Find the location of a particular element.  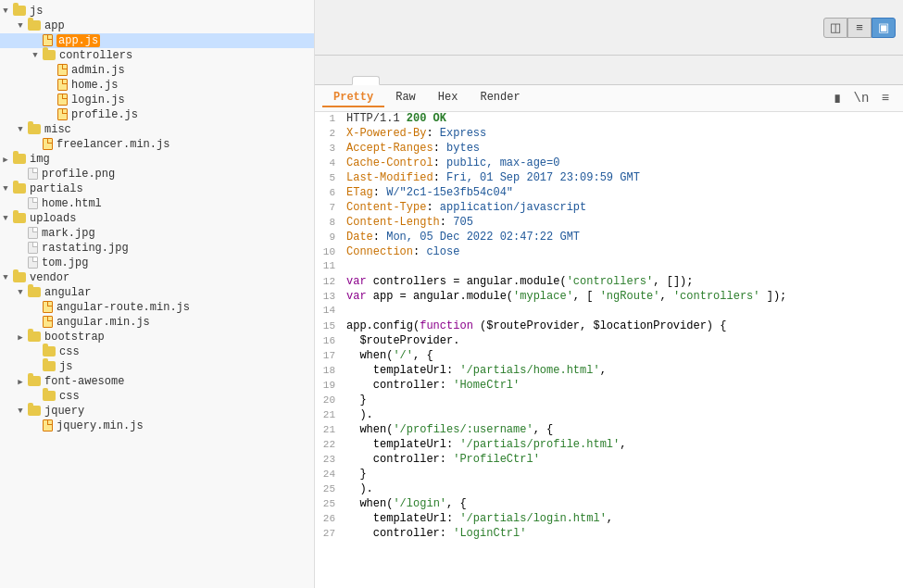

tree-item-label: bootstrap is located at coordinates (74, 337).